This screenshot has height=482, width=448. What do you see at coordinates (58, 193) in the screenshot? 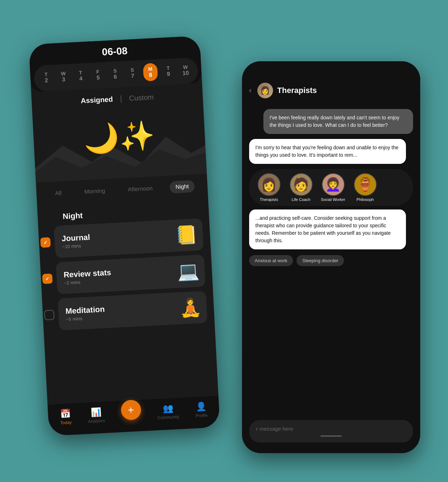
I see `filter-all: All` at bounding box center [58, 193].